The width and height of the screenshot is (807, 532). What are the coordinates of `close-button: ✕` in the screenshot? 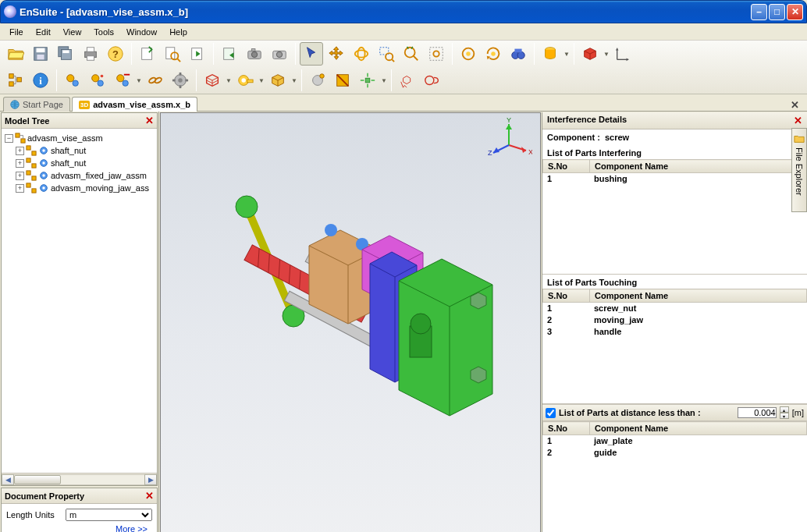 It's located at (795, 12).